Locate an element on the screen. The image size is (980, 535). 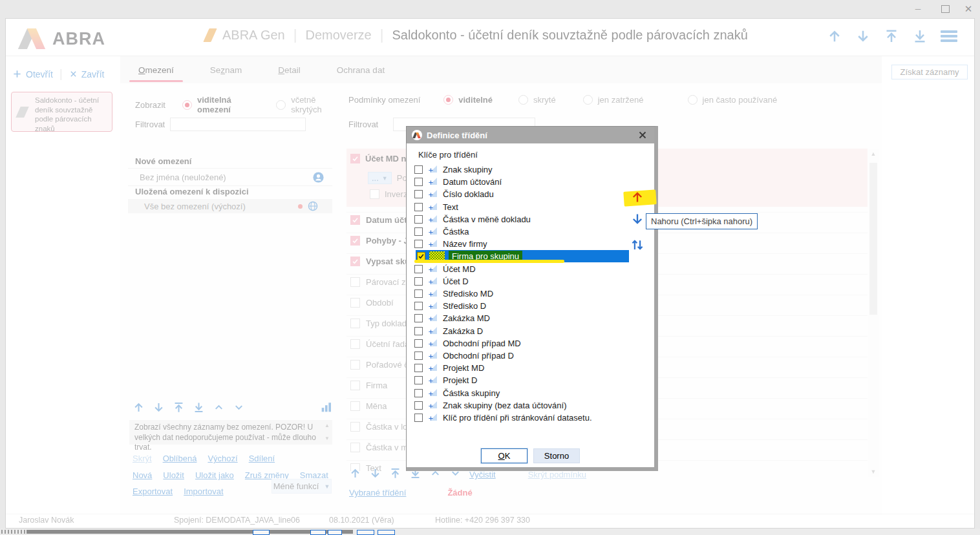
conditions-scrollbar: ▲ ▼ is located at coordinates (873, 313).